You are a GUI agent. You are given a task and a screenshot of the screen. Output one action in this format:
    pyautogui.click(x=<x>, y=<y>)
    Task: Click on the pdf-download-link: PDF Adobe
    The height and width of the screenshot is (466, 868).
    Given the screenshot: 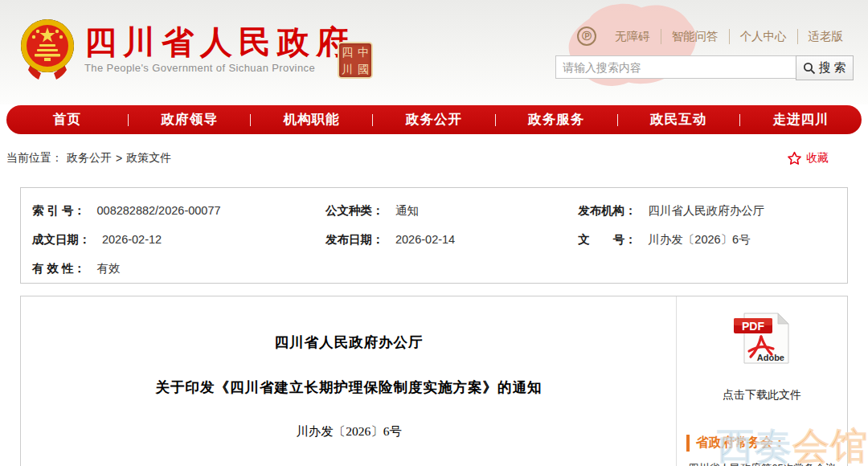 What is the action you would take?
    pyautogui.click(x=762, y=340)
    